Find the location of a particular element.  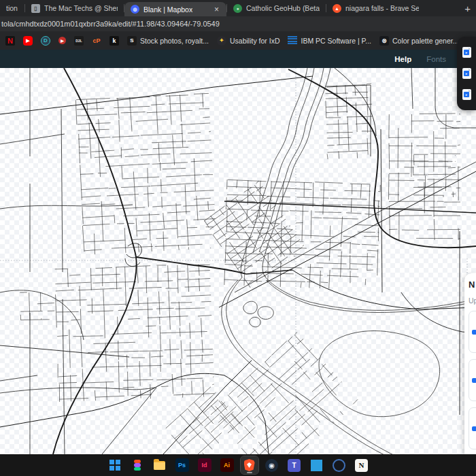

windows-taskbar: PsIdAi◉TN is located at coordinates (238, 465).